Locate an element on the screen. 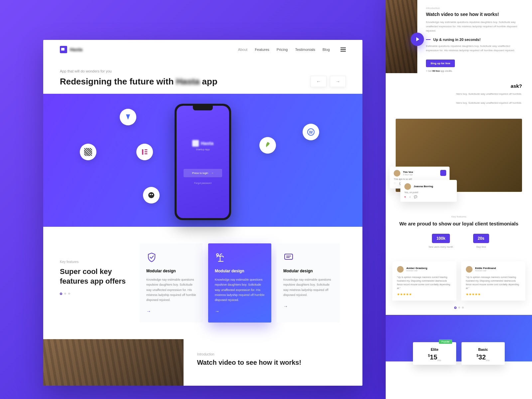  popular-badge: Popular is located at coordinates (446, 342).